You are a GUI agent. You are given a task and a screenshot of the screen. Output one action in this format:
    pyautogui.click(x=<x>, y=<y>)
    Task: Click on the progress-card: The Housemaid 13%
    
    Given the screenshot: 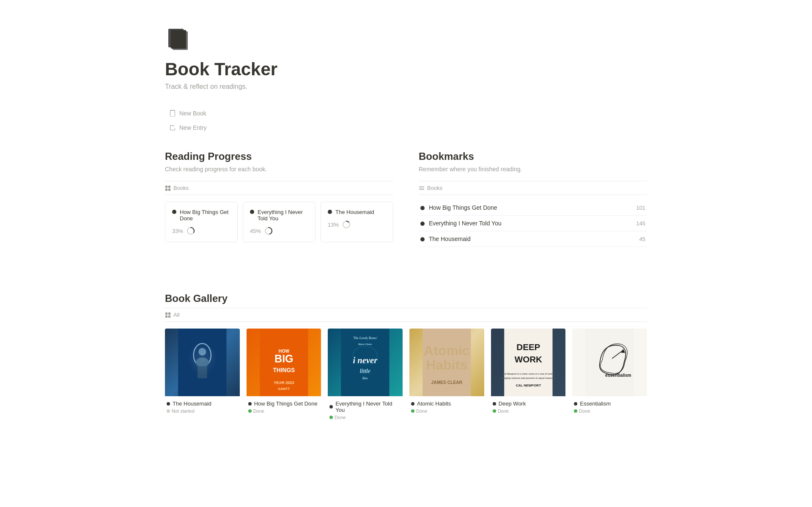 What is the action you would take?
    pyautogui.click(x=357, y=222)
    